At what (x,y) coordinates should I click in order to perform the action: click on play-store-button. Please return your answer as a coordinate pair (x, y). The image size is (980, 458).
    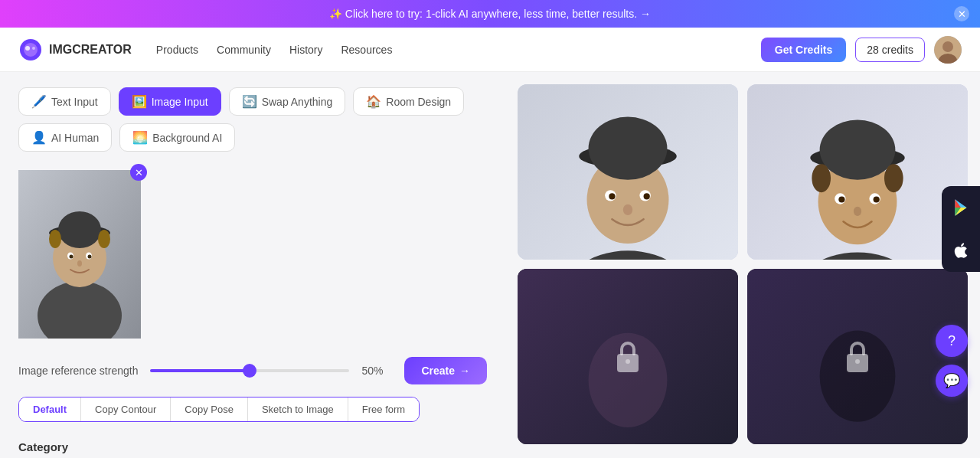
    Looking at the image, I should click on (961, 208).